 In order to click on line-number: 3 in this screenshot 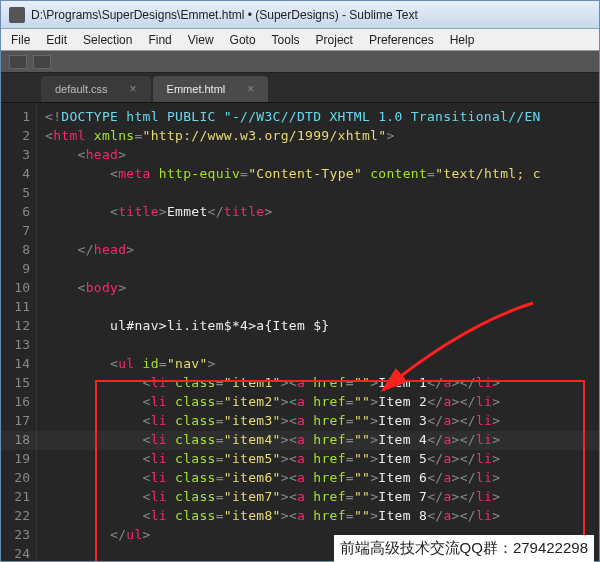, I will do `click(16, 154)`.